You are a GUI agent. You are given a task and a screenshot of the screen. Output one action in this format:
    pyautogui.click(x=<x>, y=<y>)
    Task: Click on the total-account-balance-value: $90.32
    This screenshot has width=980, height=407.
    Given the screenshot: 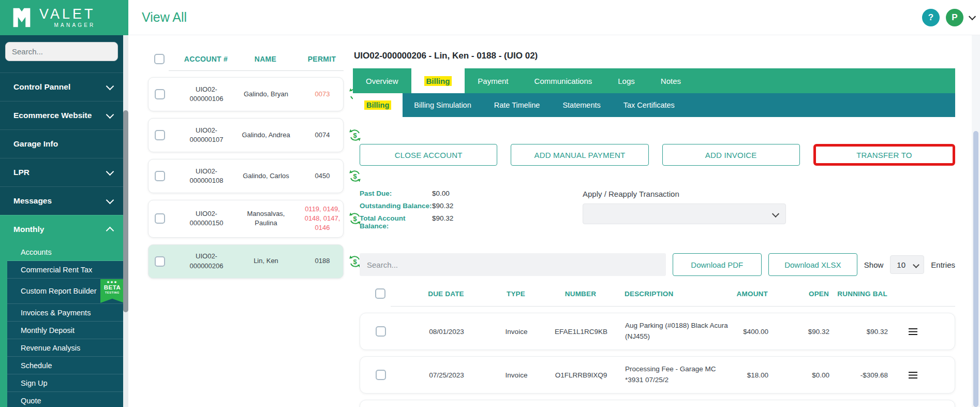 What is the action you would take?
    pyautogui.click(x=443, y=219)
    